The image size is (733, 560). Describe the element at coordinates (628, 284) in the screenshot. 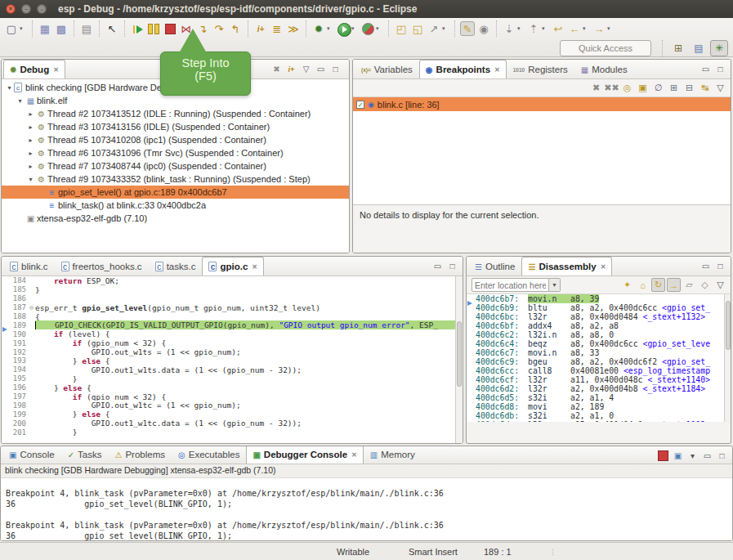

I see `sync-context-icon: ✦` at that location.